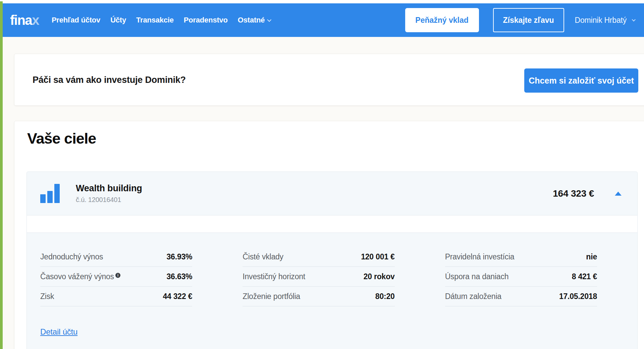 Image resolution: width=644 pixels, height=349 pixels. What do you see at coordinates (521, 277) in the screenshot?
I see `stat-row: Úspora na daniach 8 421 €` at bounding box center [521, 277].